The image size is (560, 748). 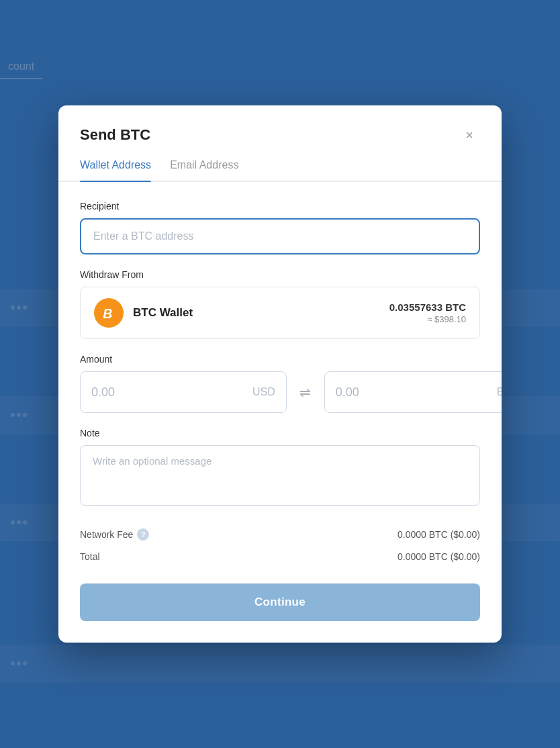 What do you see at coordinates (439, 557) in the screenshot?
I see `total-value: 0.0000 BTC ($0.00)` at bounding box center [439, 557].